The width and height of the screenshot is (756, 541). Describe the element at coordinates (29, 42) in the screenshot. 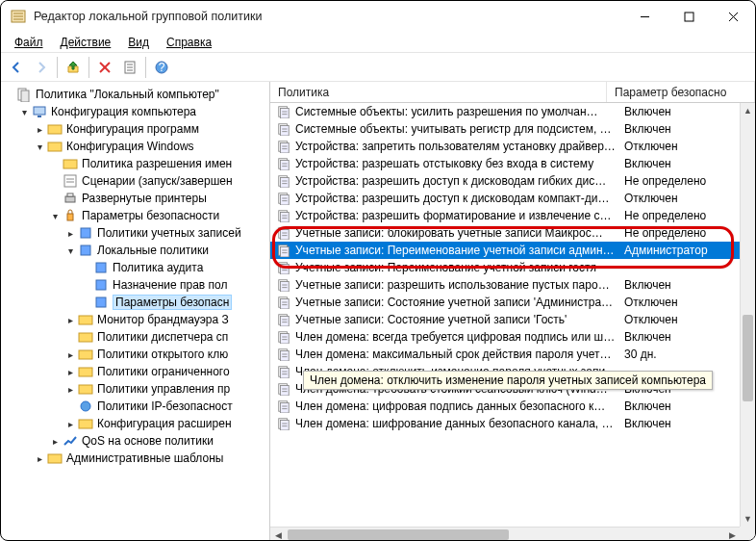

I see `menu-file: Файл` at that location.